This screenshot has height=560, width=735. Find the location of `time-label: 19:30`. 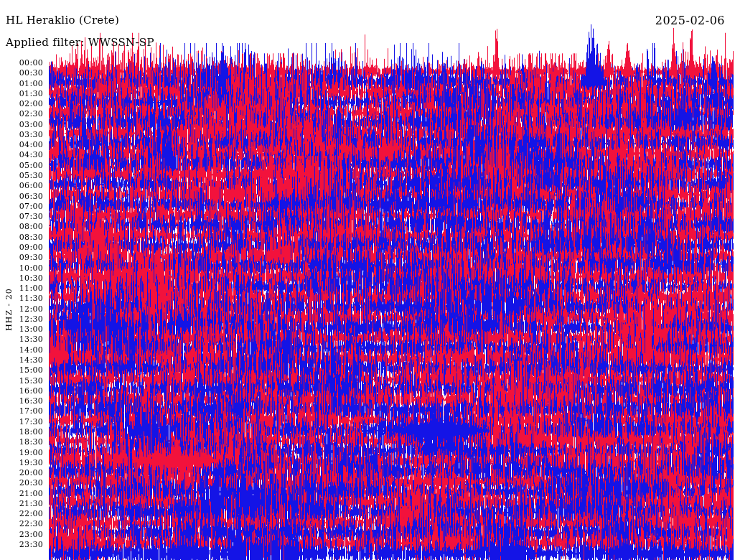

time-label: 19:30 is located at coordinates (22, 463).